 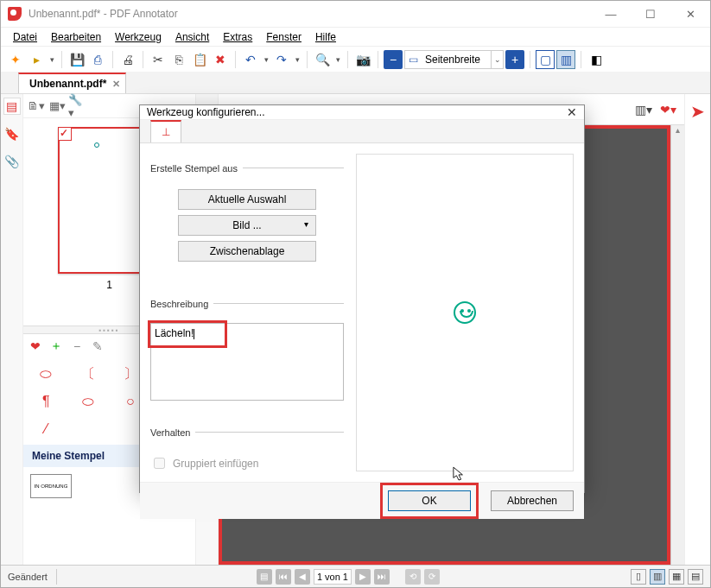 What do you see at coordinates (52, 60) in the screenshot?
I see `open-dropdown: ▾` at bounding box center [52, 60].